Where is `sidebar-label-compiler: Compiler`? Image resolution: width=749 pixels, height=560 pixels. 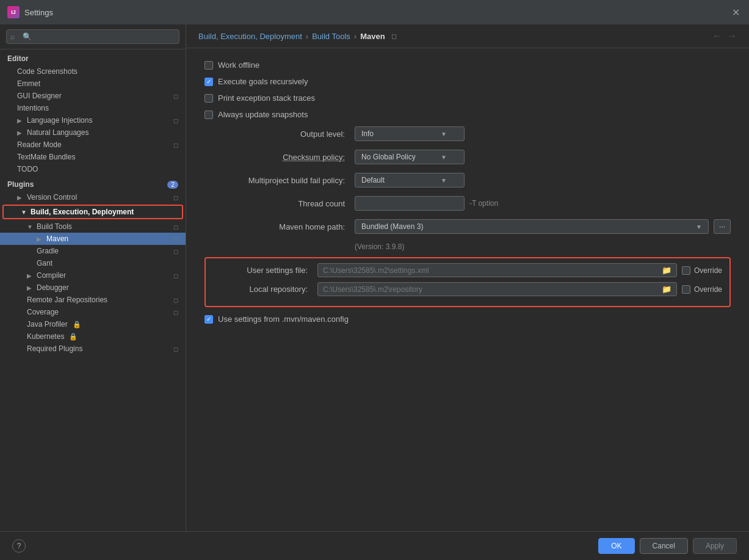 sidebar-label-compiler: Compiler is located at coordinates (51, 275).